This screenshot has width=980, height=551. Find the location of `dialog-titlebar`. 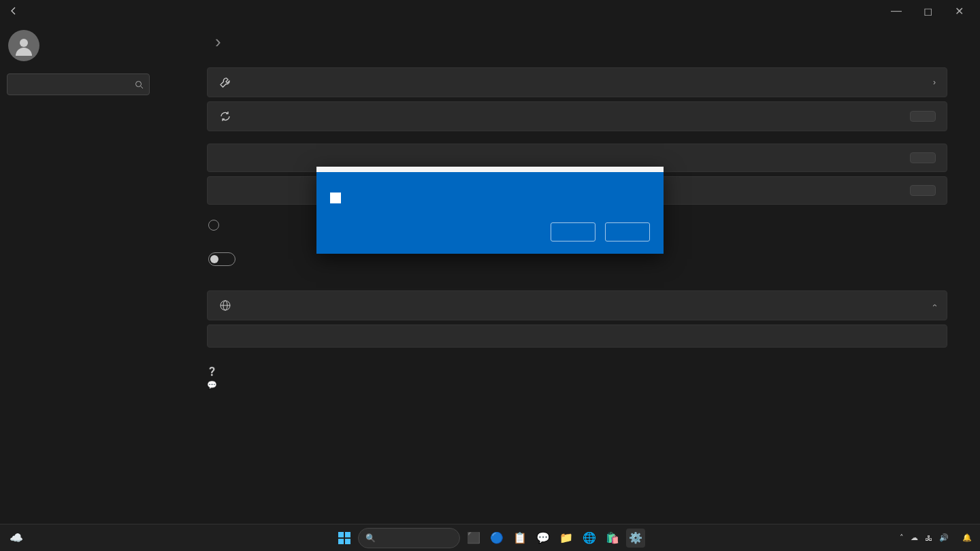

dialog-titlebar is located at coordinates (490, 169).